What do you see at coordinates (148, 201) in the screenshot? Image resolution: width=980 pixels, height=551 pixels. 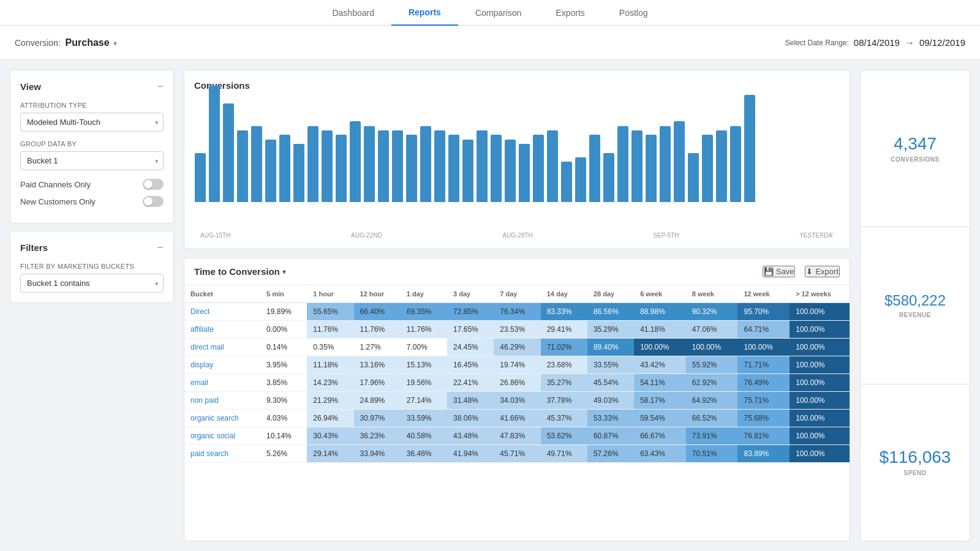 I see `new-customers-knob` at bounding box center [148, 201].